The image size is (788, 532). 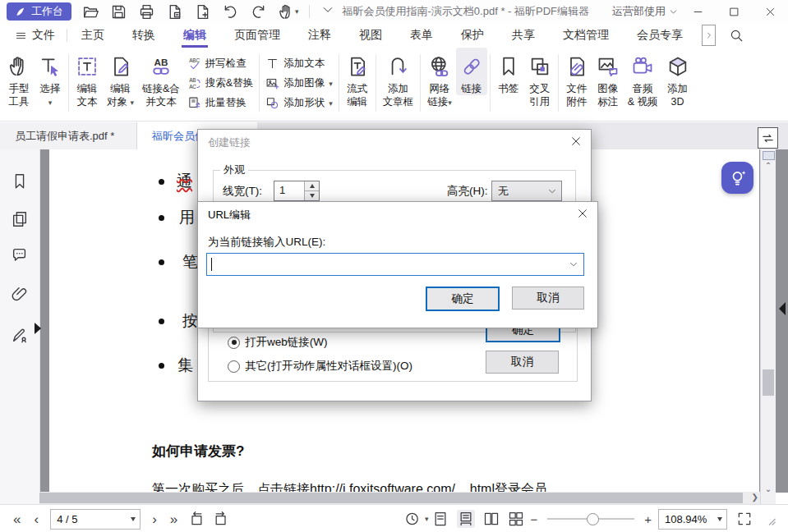 I want to click on maximize-button, so click(x=734, y=11).